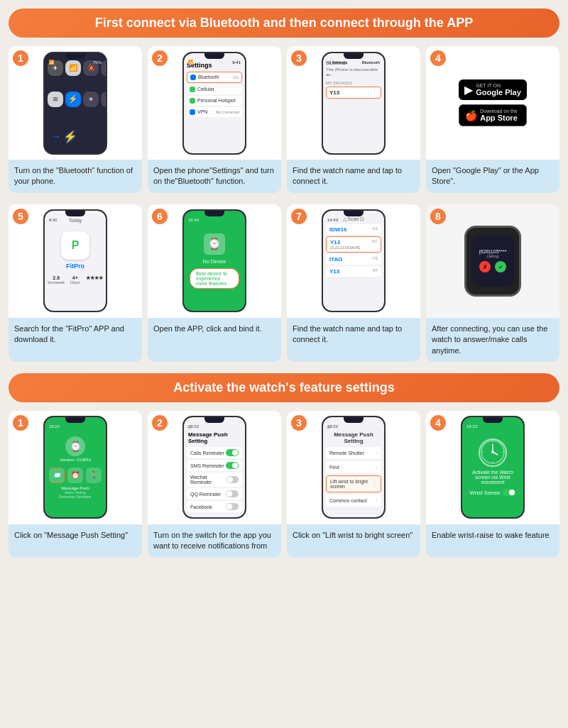 Image resolution: width=568 pixels, height=728 pixels. Describe the element at coordinates (334, 467) in the screenshot. I see `find-label: Find` at that location.